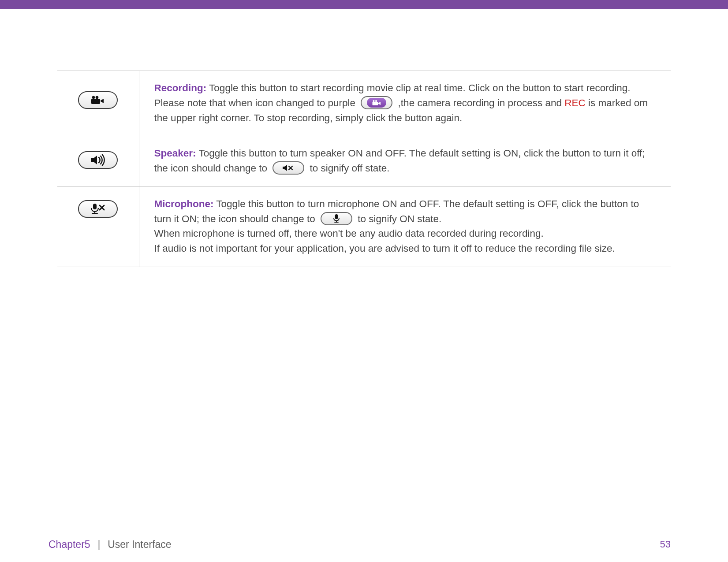 The width and height of the screenshot is (728, 562). I want to click on video-camera-button, so click(98, 100).